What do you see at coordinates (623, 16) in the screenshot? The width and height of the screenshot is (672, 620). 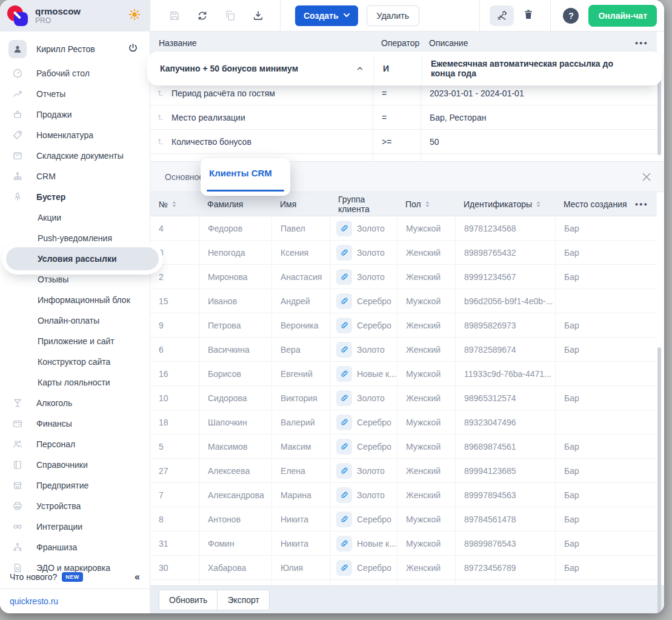 I see `online-chat-button: Онлайн-чат` at bounding box center [623, 16].